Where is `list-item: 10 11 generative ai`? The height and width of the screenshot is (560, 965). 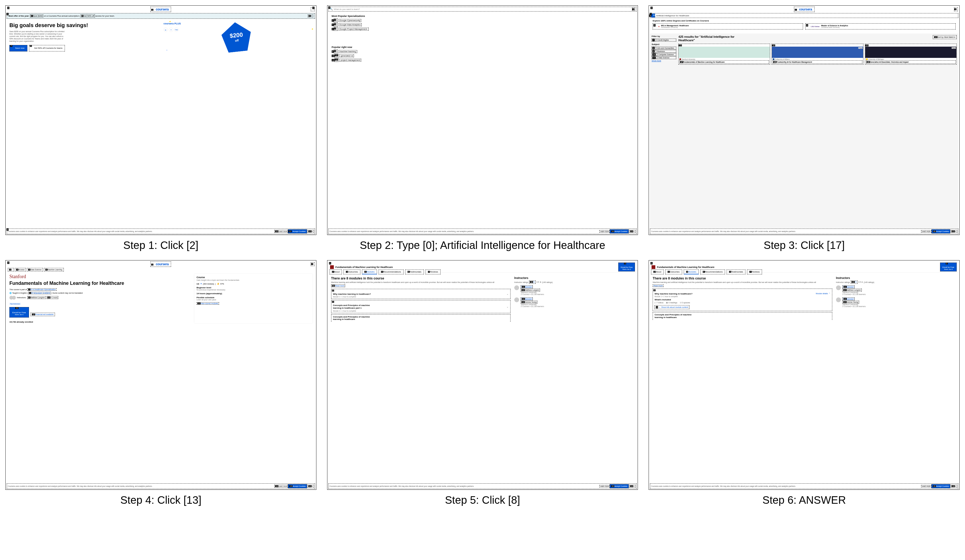
list-item: 10 11 generative ai is located at coordinates (347, 56).